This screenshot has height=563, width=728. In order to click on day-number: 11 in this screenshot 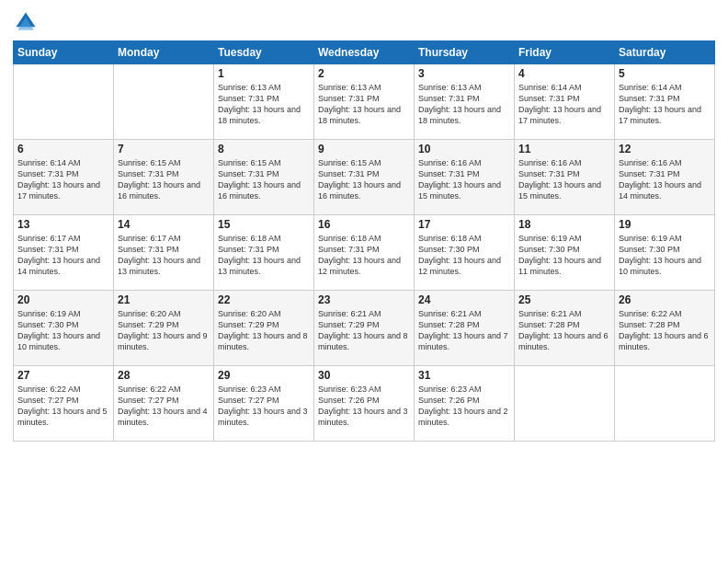, I will do `click(564, 149)`.